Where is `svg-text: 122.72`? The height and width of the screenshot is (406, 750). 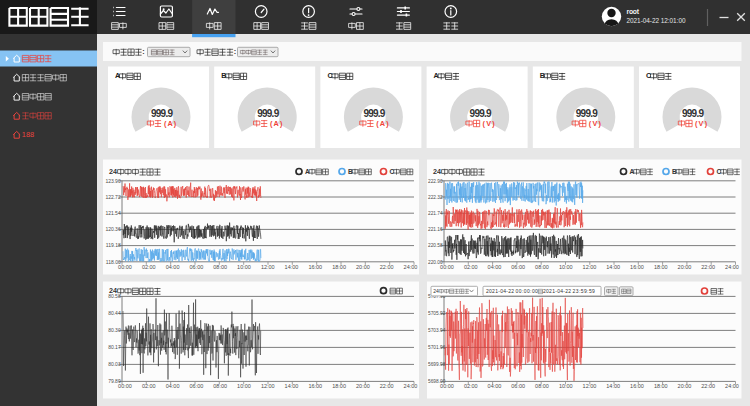 svg-text: 122.72 is located at coordinates (113, 197).